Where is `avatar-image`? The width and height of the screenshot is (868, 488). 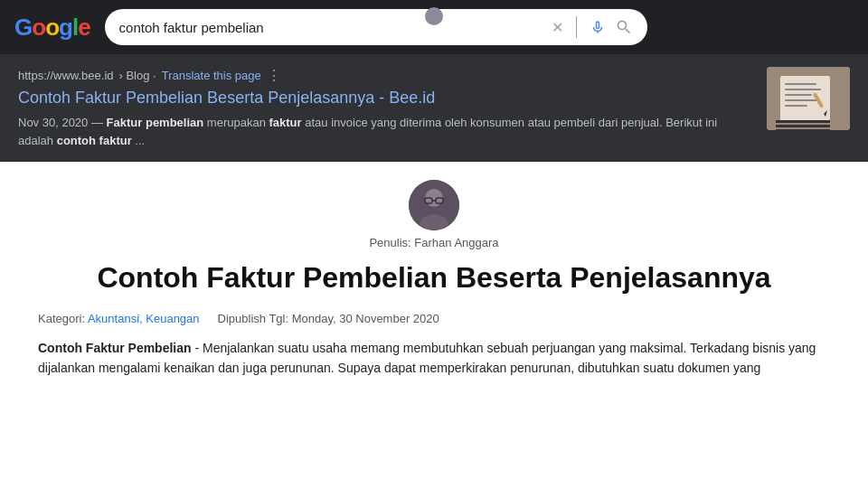
avatar-image is located at coordinates (434, 205).